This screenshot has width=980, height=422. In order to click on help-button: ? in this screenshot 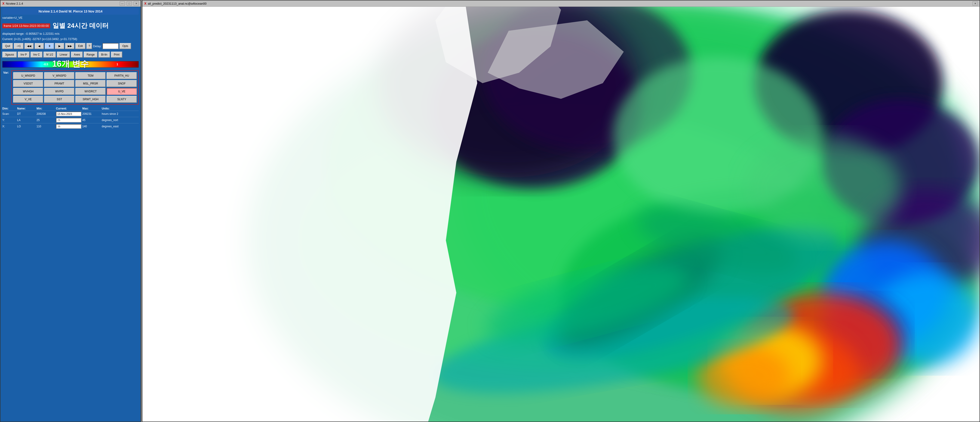, I will do `click(89, 46)`.